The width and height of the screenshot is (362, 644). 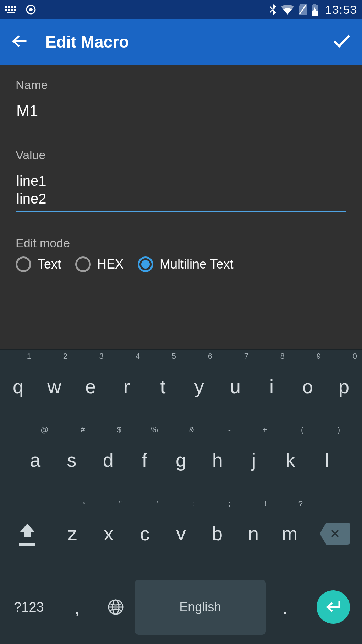 I want to click on key-j: +j, so click(x=254, y=460).